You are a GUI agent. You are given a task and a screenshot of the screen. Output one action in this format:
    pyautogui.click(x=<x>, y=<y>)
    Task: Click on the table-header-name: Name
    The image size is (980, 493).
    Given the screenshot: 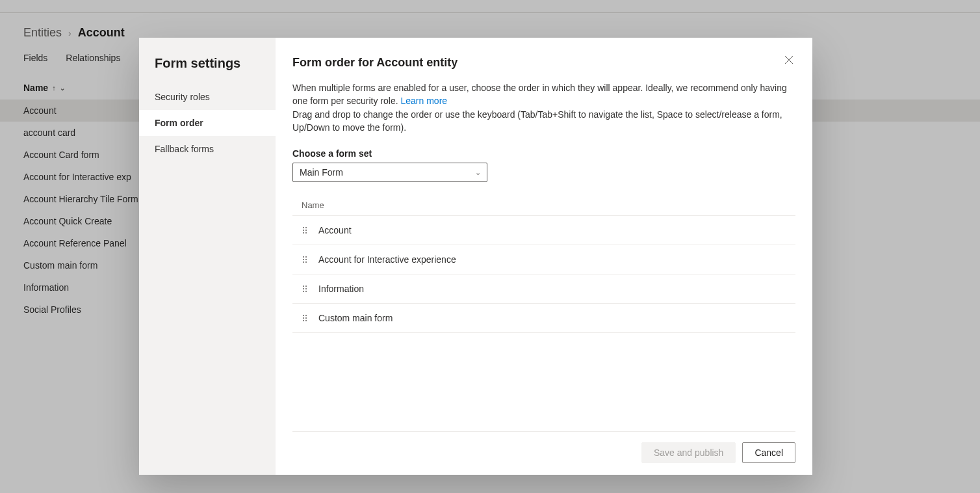 What is the action you would take?
    pyautogui.click(x=544, y=206)
    